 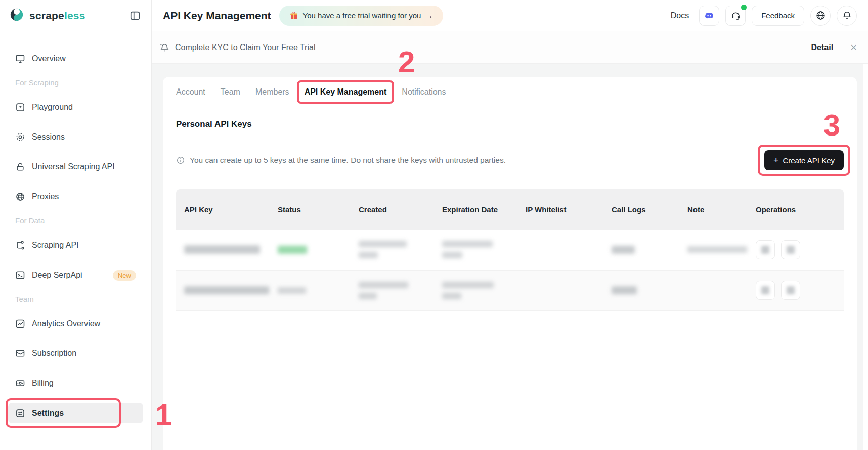 I want to click on bell-icon, so click(x=847, y=15).